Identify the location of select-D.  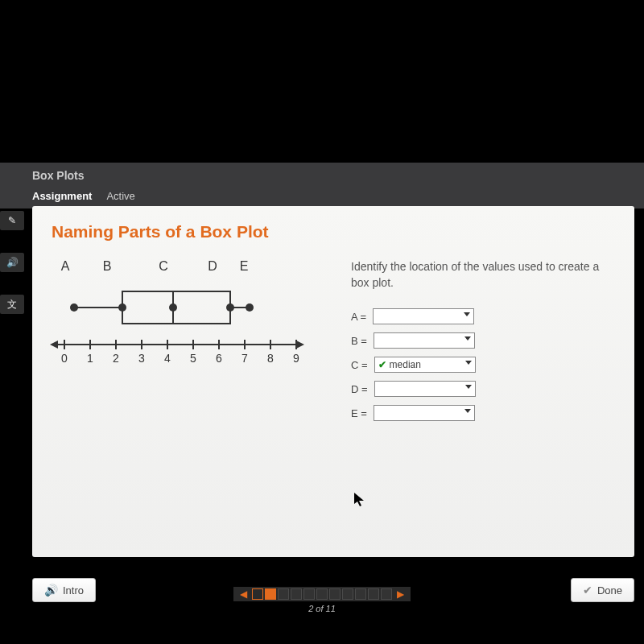
(425, 389).